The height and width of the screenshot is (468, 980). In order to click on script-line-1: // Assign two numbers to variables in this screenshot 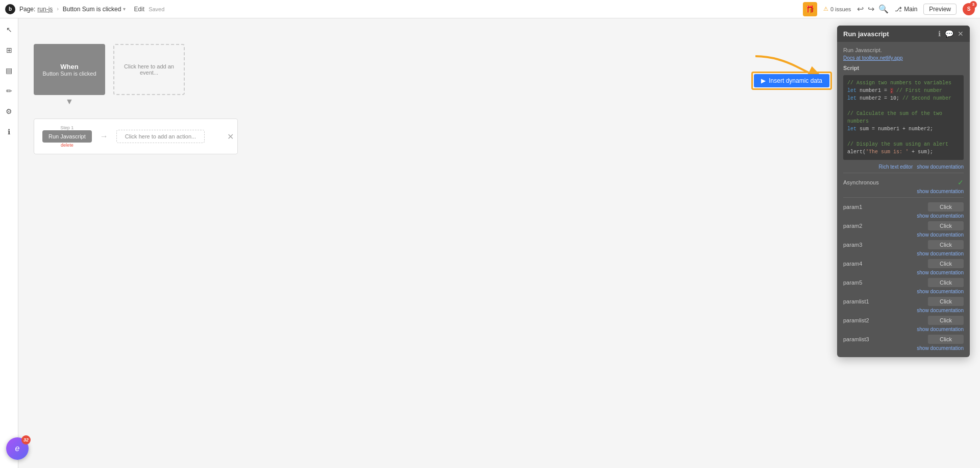, I will do `click(903, 83)`.